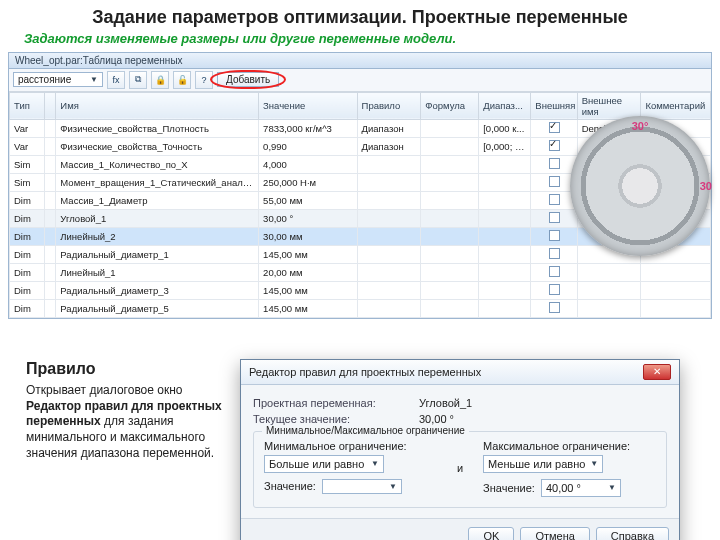  Describe the element at coordinates (446, 403) in the screenshot. I see `var-value: Угловой_1` at that location.